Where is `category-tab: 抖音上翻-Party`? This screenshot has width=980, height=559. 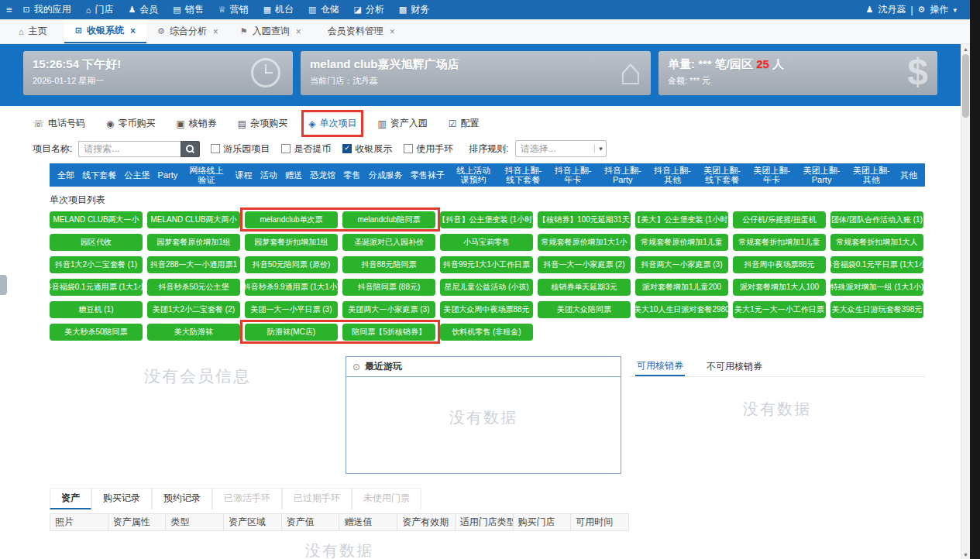 category-tab: 抖音上翻-Party is located at coordinates (623, 175).